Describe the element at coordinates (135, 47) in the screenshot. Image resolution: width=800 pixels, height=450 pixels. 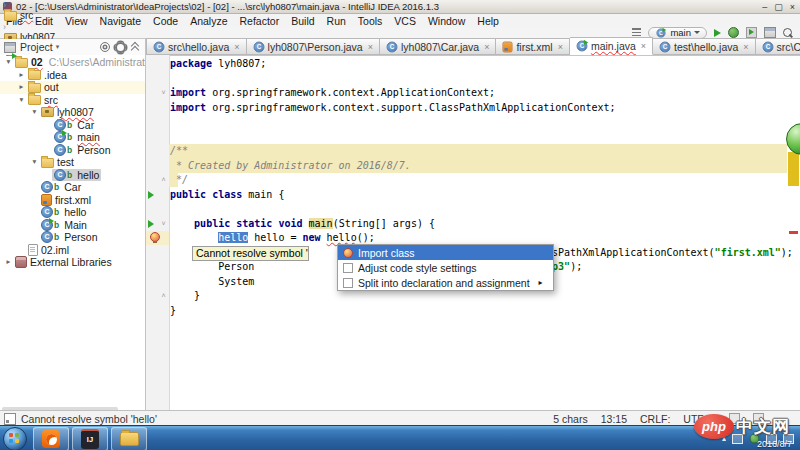
I see `collapse-all-icon` at that location.